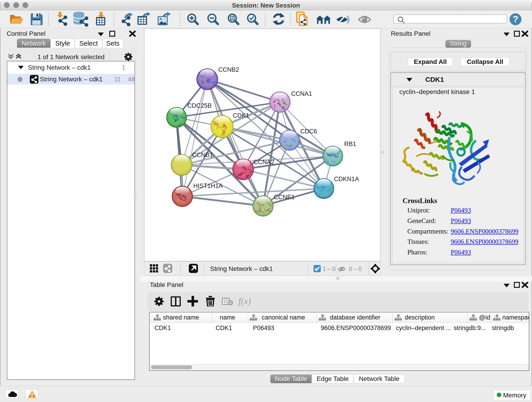 The image size is (532, 402). I want to click on svg-text: CCNB1, so click(203, 155).